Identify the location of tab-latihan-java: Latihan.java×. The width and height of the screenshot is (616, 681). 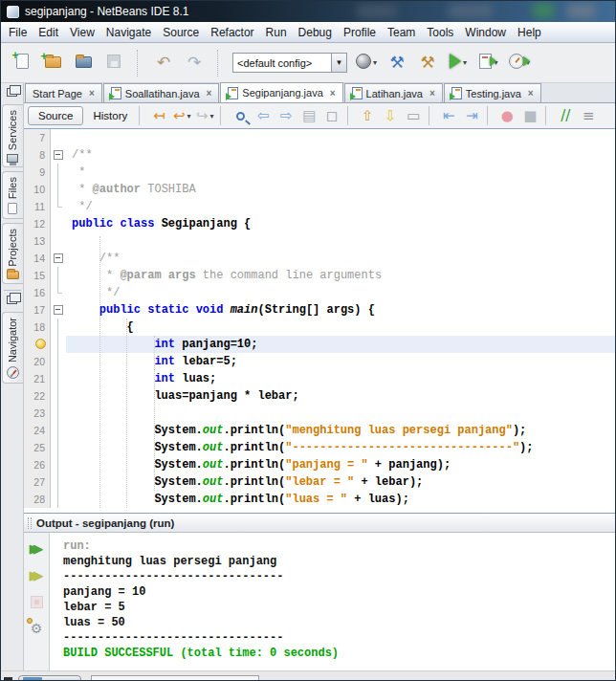
(394, 93).